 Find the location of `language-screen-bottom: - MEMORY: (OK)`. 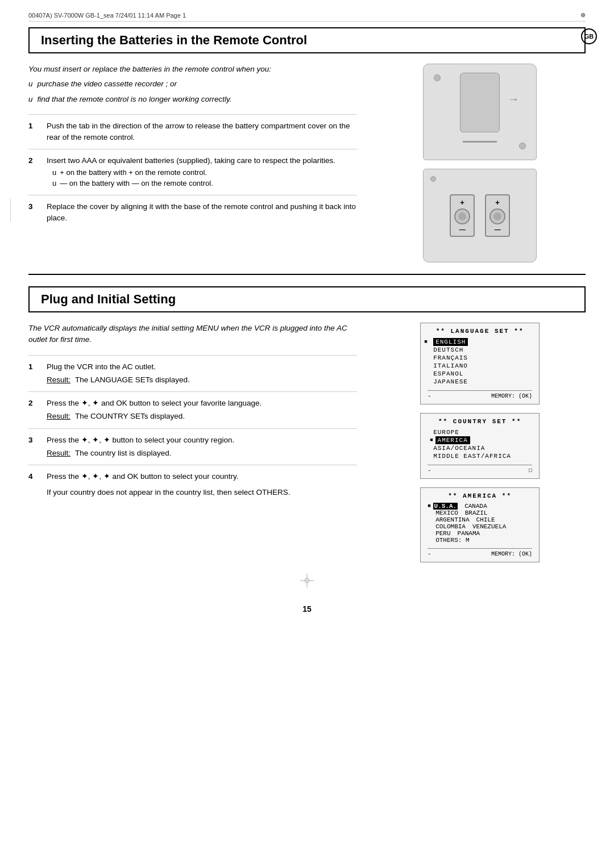

language-screen-bottom: - MEMORY: (OK) is located at coordinates (480, 395).